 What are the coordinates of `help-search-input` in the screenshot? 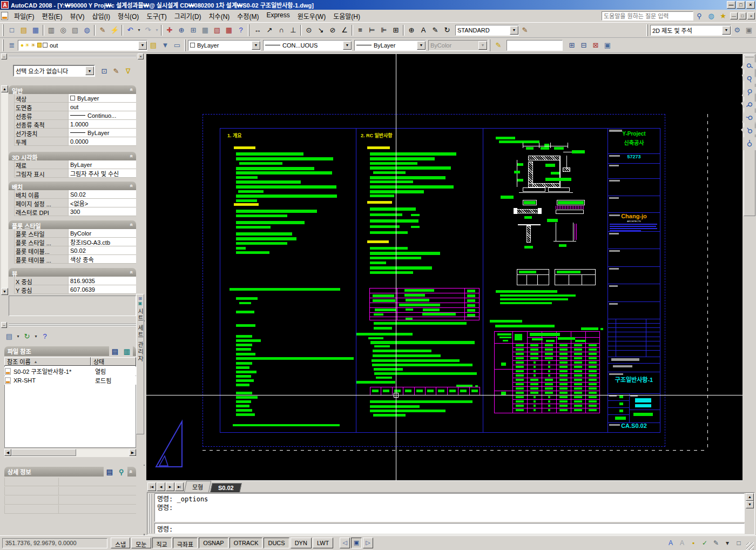 It's located at (647, 16).